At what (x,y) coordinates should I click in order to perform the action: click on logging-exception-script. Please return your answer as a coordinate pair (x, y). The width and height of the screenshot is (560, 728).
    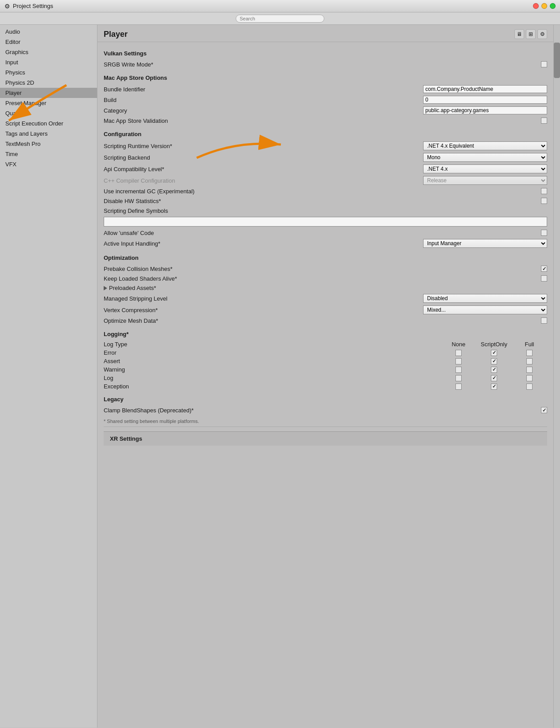
    Looking at the image, I should click on (494, 387).